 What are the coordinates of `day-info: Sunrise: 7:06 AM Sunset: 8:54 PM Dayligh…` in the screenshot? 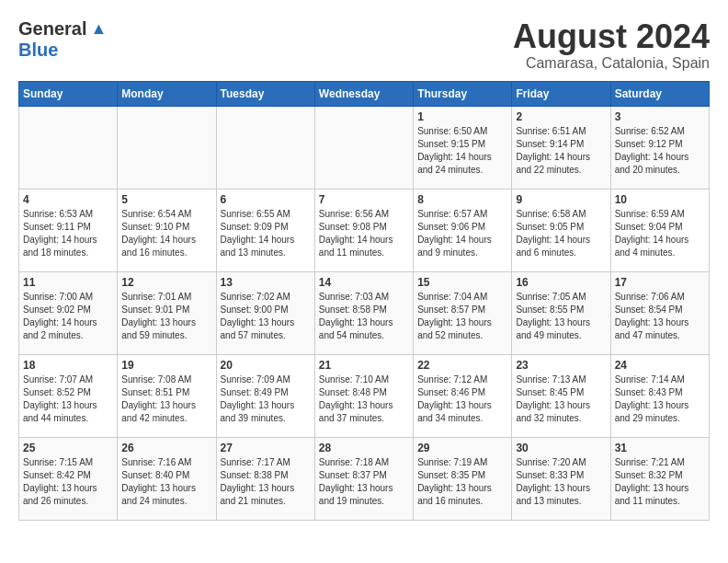 It's located at (660, 316).